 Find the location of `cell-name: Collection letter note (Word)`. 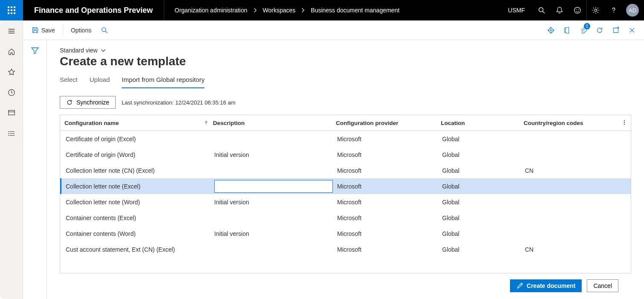

cell-name: Collection letter note (Word) is located at coordinates (140, 202).